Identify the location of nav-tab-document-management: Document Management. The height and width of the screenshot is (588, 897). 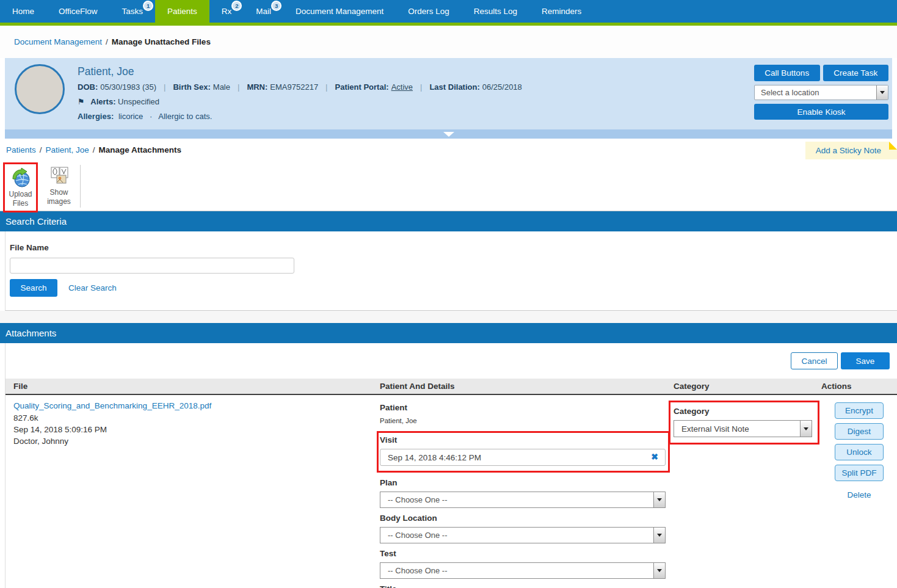
(340, 11).